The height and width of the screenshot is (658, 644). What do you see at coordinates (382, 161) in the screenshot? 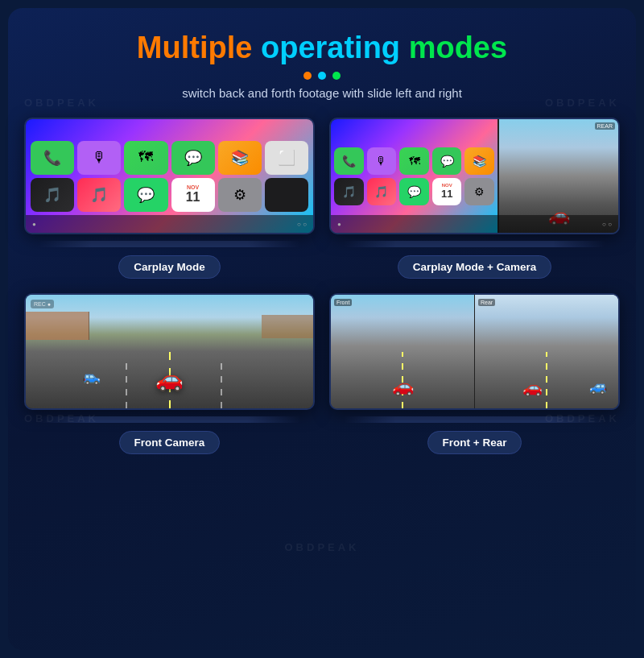
I see `app-podcast-sm: 🎙` at bounding box center [382, 161].